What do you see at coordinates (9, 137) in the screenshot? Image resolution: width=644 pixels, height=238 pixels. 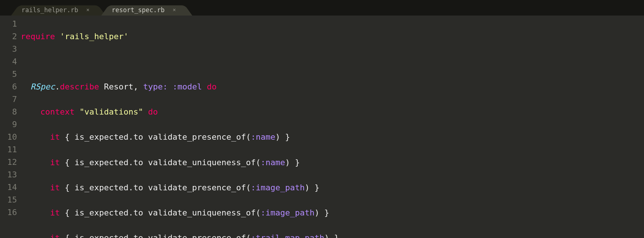 I see `line-number: 10` at bounding box center [9, 137].